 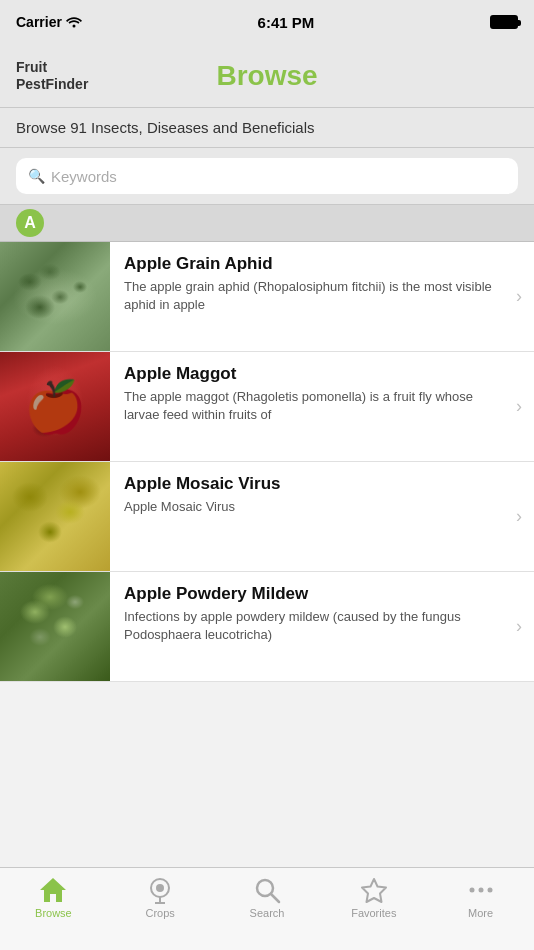 I want to click on subtitle-bar: Browse 91 Insects, Diseases and Benefici…, so click(x=267, y=128).